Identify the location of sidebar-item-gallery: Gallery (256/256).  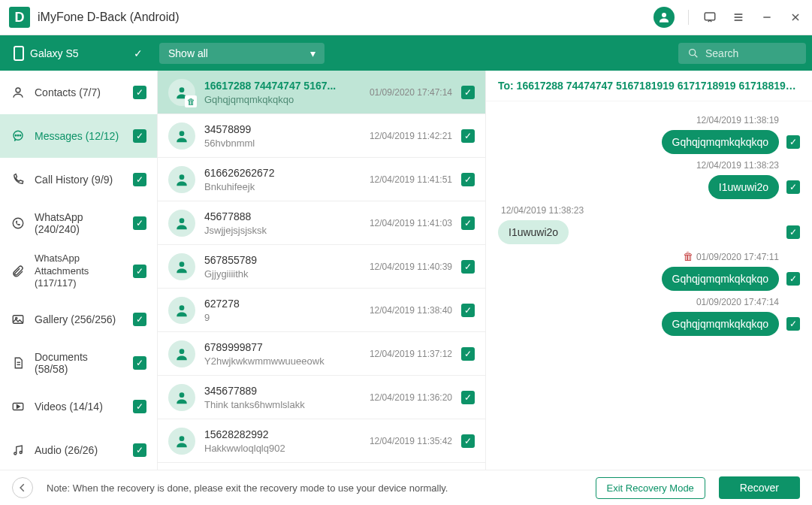
(78, 319).